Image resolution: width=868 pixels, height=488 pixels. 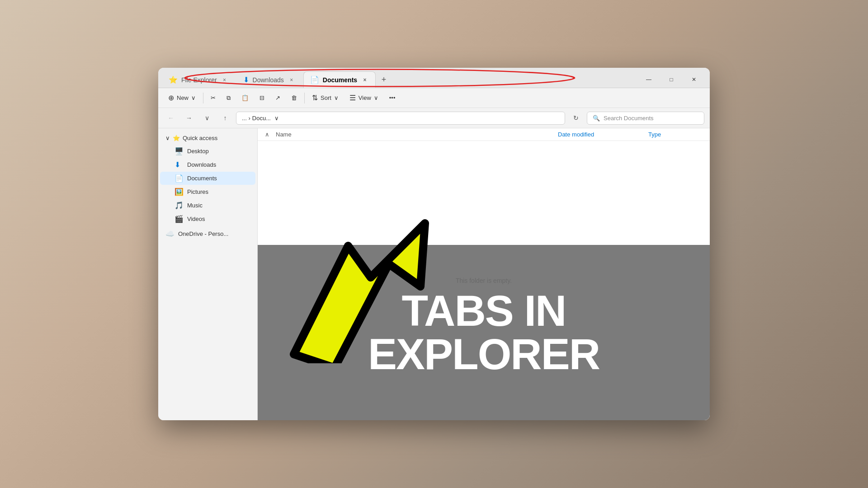 I want to click on music-icon: 🎵, so click(x=179, y=205).